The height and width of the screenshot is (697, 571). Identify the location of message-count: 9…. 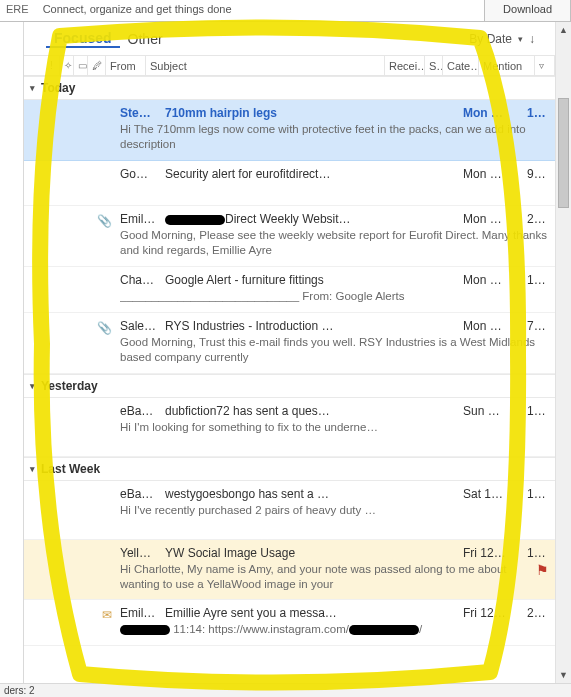
(538, 174).